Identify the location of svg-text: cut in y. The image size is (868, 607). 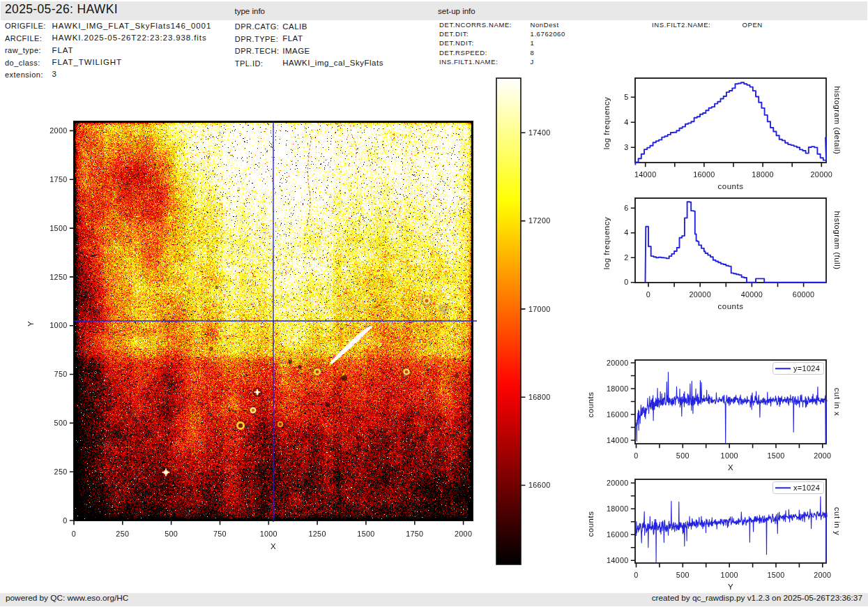
(837, 521).